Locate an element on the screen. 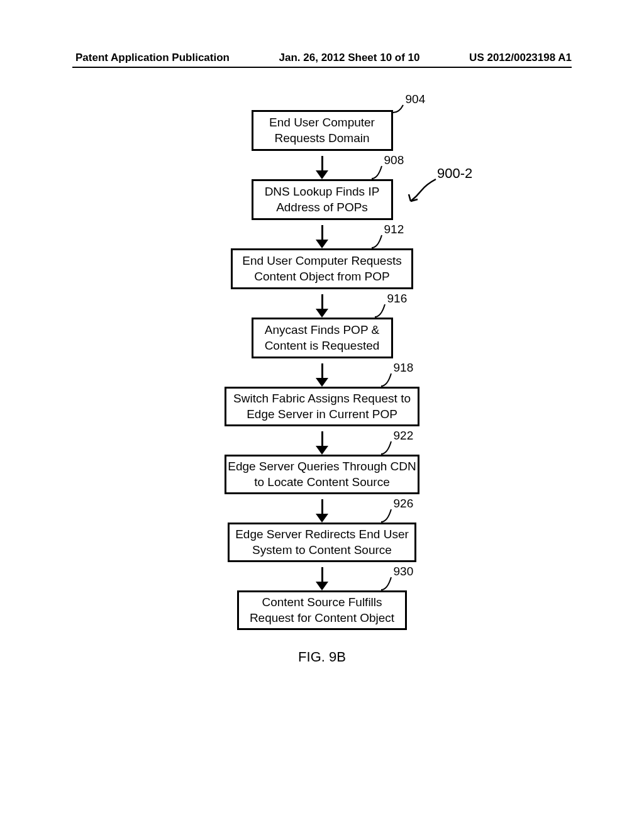  flow-arrow-icon: 922 is located at coordinates (322, 440).